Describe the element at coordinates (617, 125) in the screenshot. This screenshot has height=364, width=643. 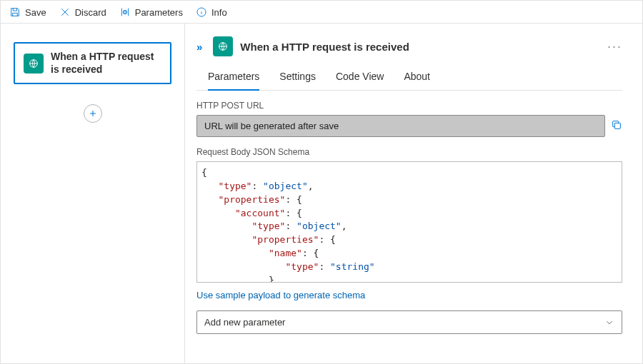
I see `copy-icon` at that location.